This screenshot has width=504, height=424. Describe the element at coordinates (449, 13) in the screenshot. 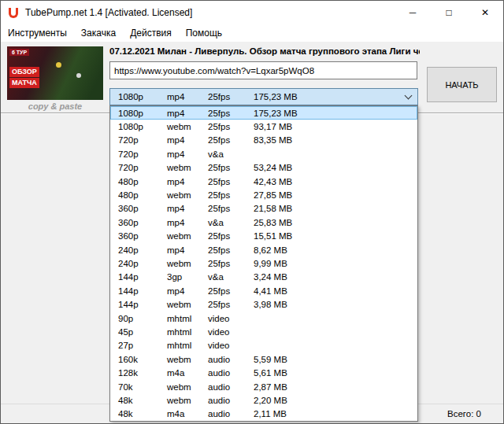

I see `window-controls: ─ □ ✕` at that location.